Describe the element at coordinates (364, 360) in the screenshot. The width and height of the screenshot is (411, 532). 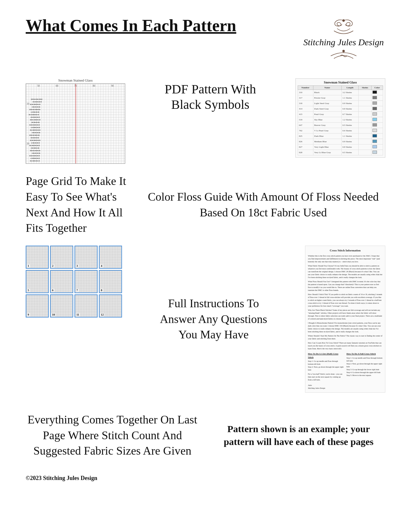
I see `full-step: Step 1: Go up needle and floss through b…` at that location.